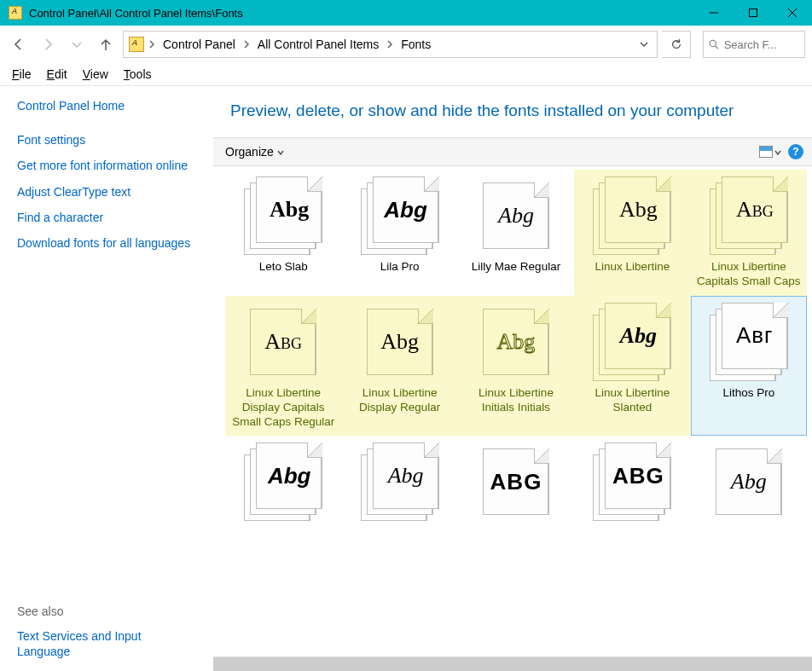  I want to click on search-input, so click(762, 44).